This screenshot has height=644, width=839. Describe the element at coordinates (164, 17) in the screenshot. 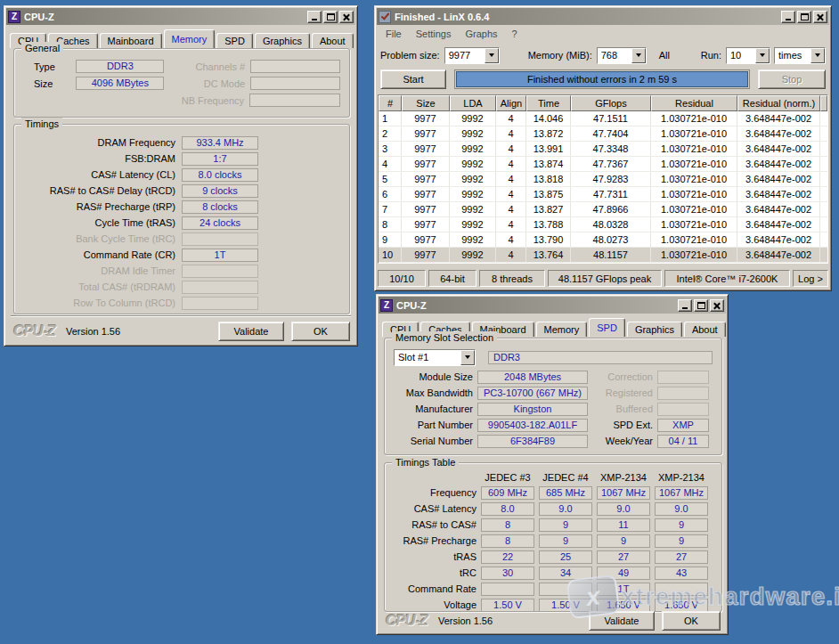

I see `window-title: CPU-Z` at that location.